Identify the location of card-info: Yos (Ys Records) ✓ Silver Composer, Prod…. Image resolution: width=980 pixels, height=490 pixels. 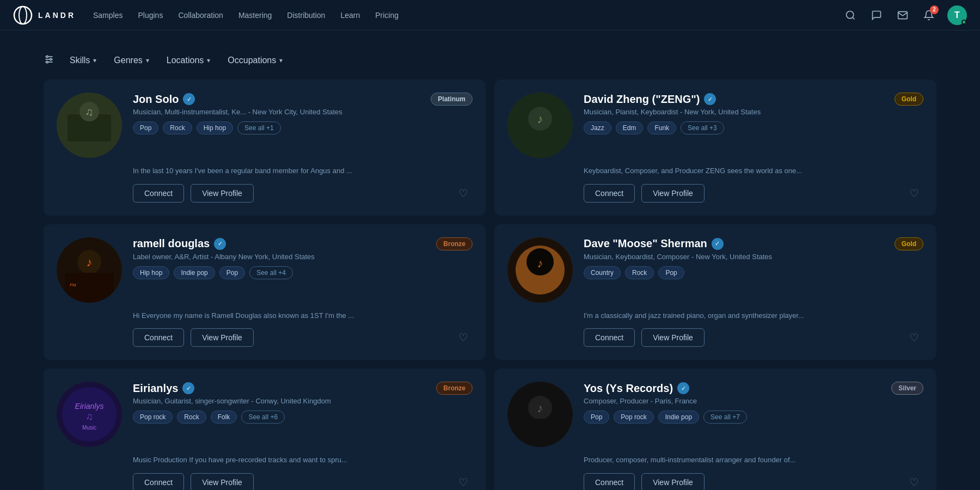
(754, 404).